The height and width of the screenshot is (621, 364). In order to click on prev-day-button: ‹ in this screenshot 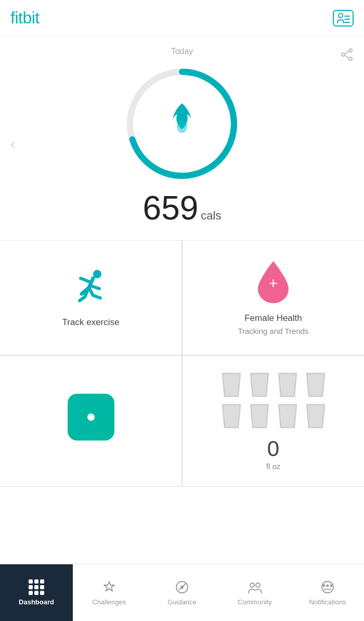, I will do `click(12, 144)`.